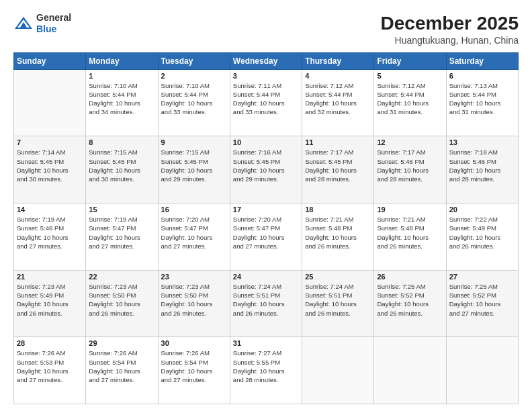 The image size is (532, 411). Describe the element at coordinates (54, 24) in the screenshot. I see `logo-text: General Blue` at that location.